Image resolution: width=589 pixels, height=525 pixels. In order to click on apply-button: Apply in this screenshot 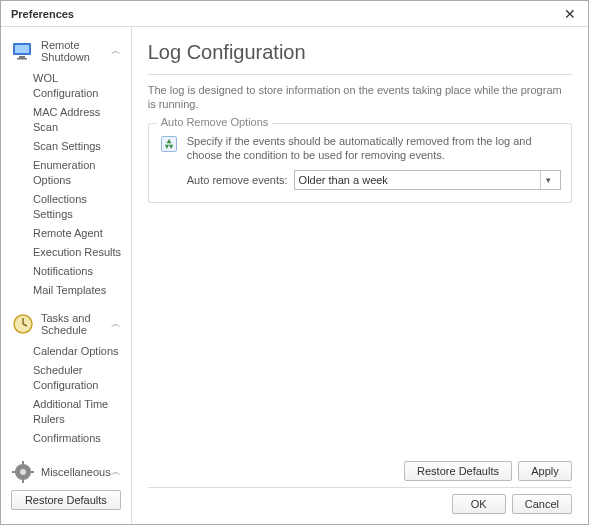, I will do `click(545, 471)`.